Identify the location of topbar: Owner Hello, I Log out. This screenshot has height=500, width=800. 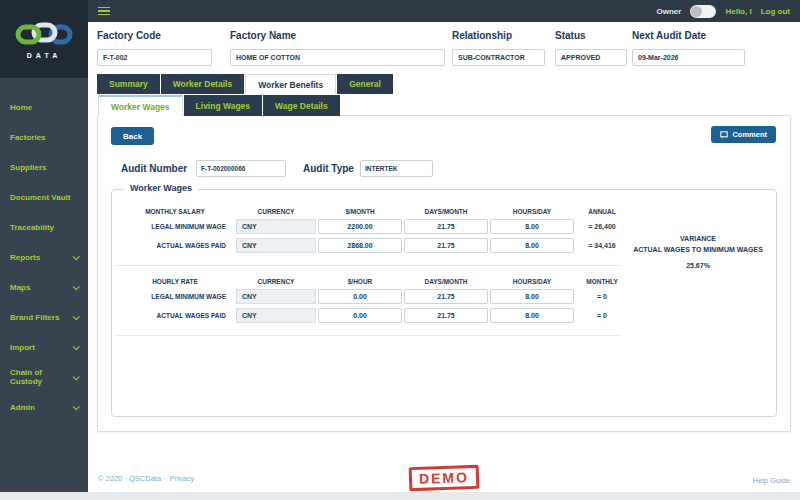
(444, 11).